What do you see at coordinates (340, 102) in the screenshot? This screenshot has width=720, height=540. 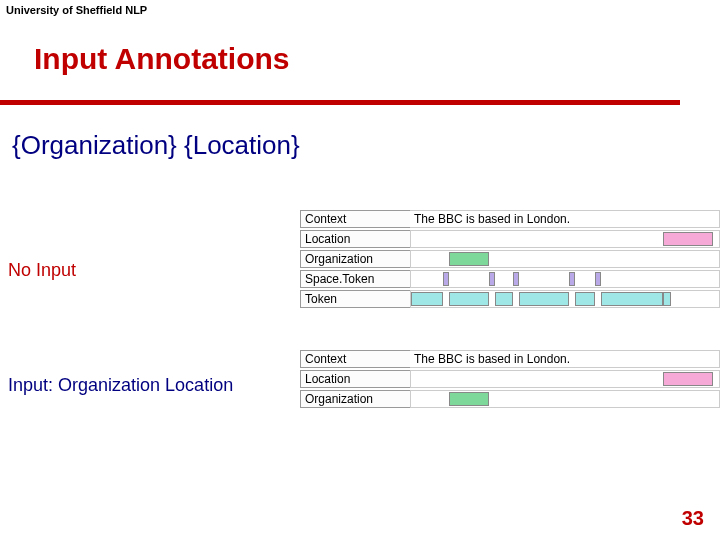 I see `title-underline` at bounding box center [340, 102].